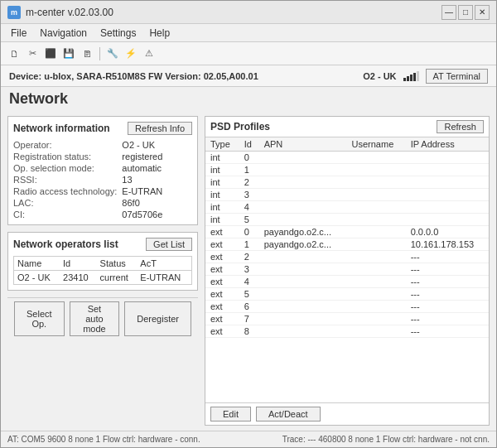 This screenshot has height=448, width=497. What do you see at coordinates (159, 33) in the screenshot?
I see `menu-help: Help` at bounding box center [159, 33].